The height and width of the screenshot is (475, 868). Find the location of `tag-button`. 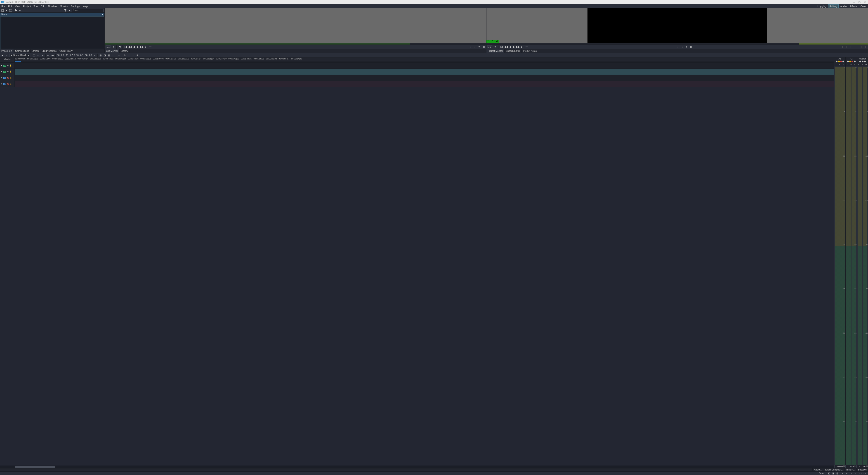

tag-button is located at coordinates (16, 10).